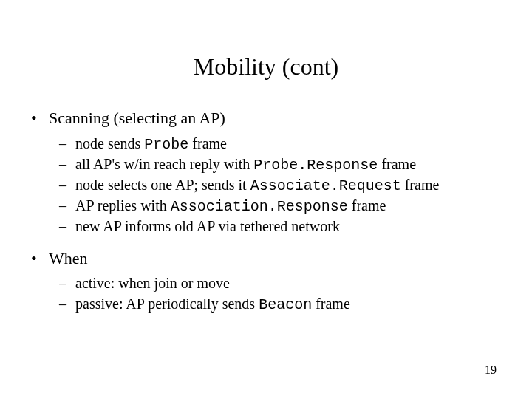 The height and width of the screenshot is (399, 532). What do you see at coordinates (289, 185) in the screenshot?
I see `list-item-text: node selects one AP; sends it Associate.…` at bounding box center [289, 185].